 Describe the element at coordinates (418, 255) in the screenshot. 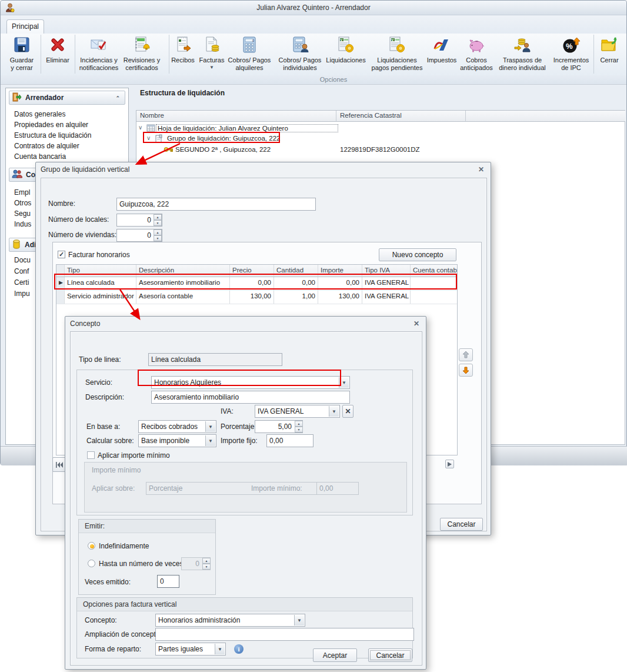

I see `nuevo-concepto-button: Nuevo concepto` at that location.